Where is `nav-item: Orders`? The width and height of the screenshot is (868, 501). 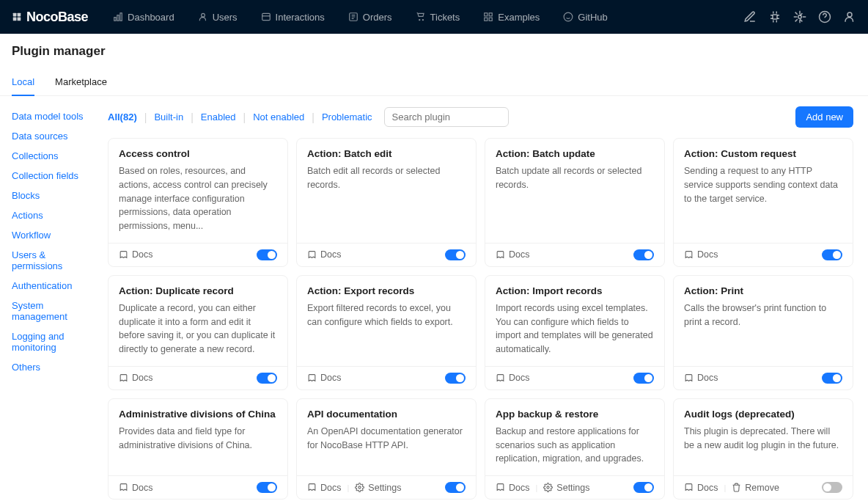
nav-item: Orders is located at coordinates (370, 17).